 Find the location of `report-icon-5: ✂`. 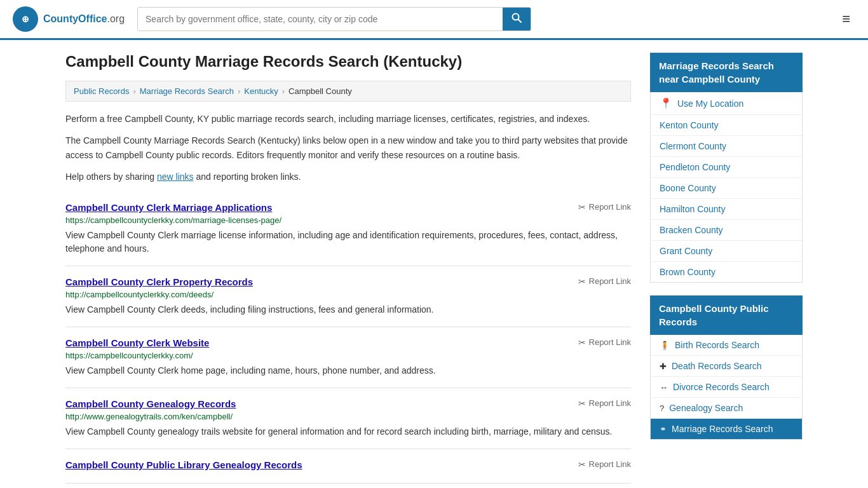

report-icon-5: ✂ is located at coordinates (582, 464).